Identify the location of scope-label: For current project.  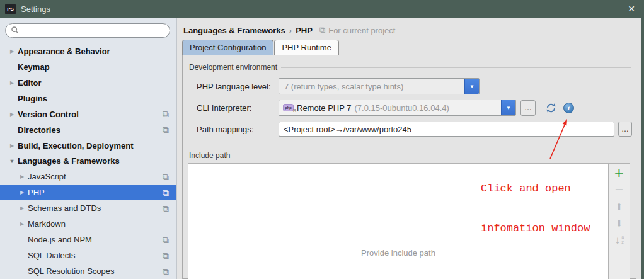
(362, 30).